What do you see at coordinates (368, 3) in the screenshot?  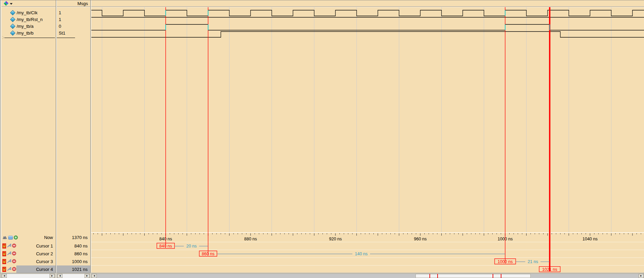 I see `wave-header` at bounding box center [368, 3].